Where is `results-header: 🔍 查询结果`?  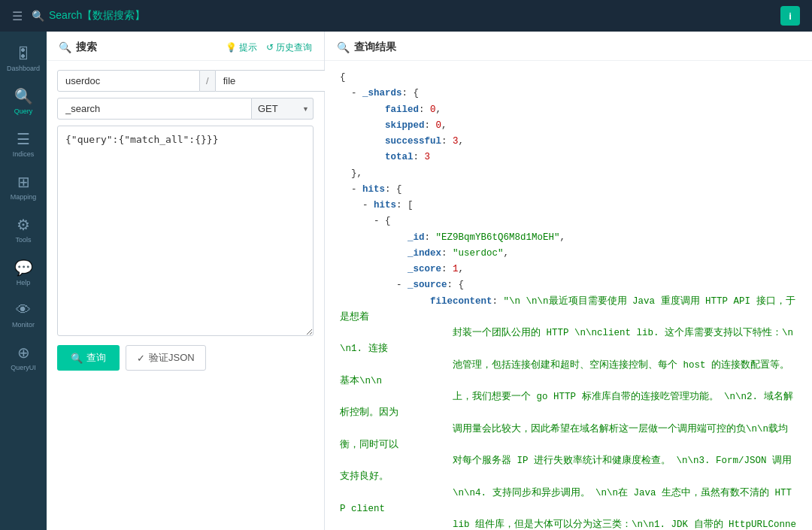 results-header: 🔍 查询结果 is located at coordinates (568, 47).